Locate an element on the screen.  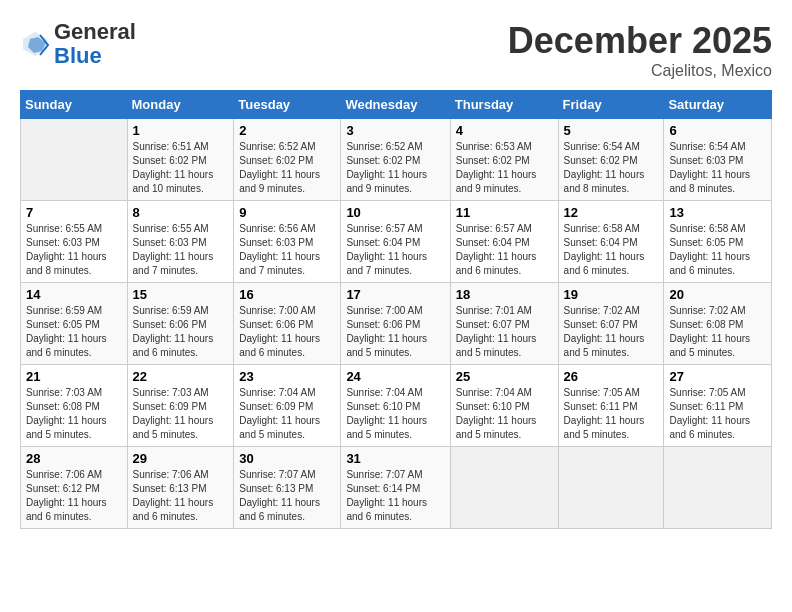
calendar-cell: 3Sunrise: 6:52 AMSunset: 6:02 PMDaylight… is located at coordinates (396, 160).